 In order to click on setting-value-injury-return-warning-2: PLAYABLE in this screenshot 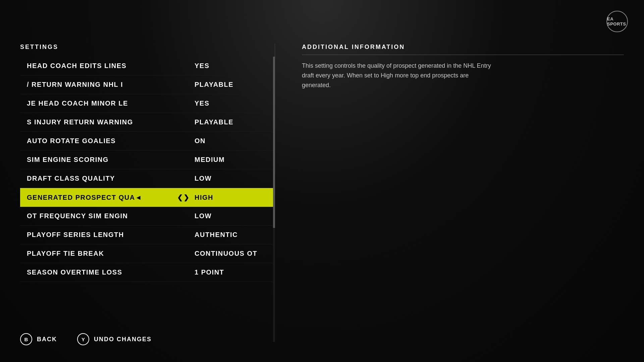, I will do `click(231, 122)`.